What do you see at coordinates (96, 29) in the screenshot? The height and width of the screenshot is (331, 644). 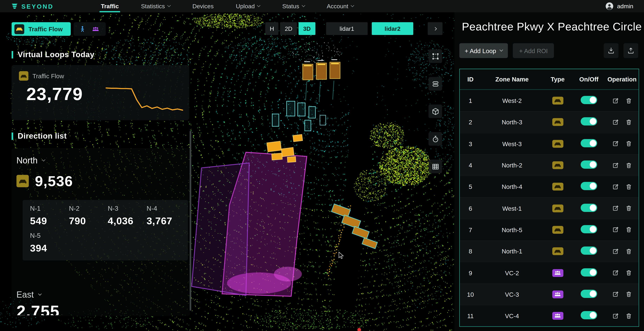 I see `crowd-filter-button` at bounding box center [96, 29].